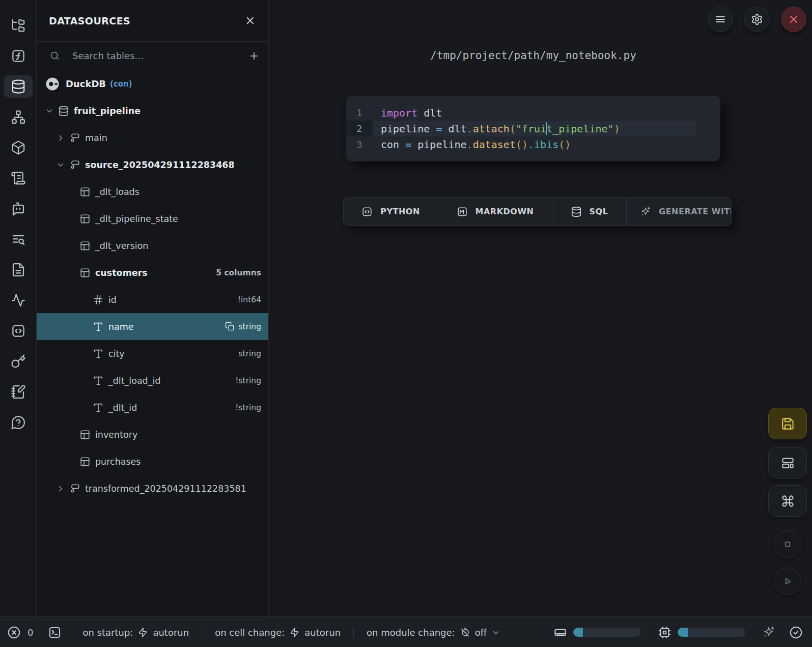 The height and width of the screenshot is (647, 812). Describe the element at coordinates (153, 273) in the screenshot. I see `tree-row-customers: customers5 columns` at that location.